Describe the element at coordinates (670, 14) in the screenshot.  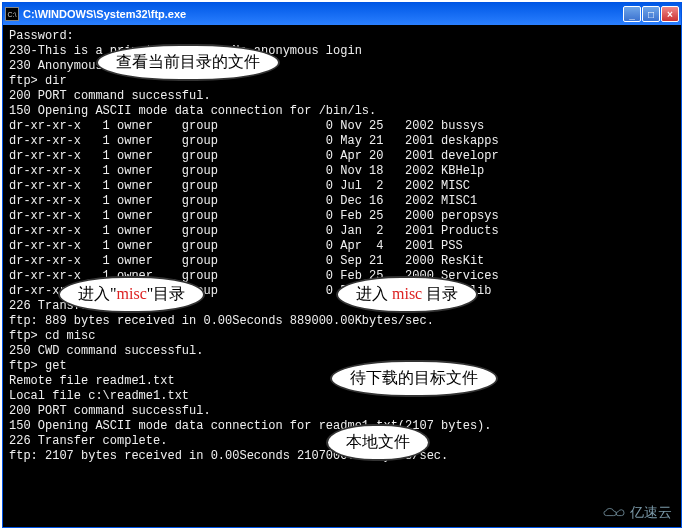
I see `close-button: ×` at that location.